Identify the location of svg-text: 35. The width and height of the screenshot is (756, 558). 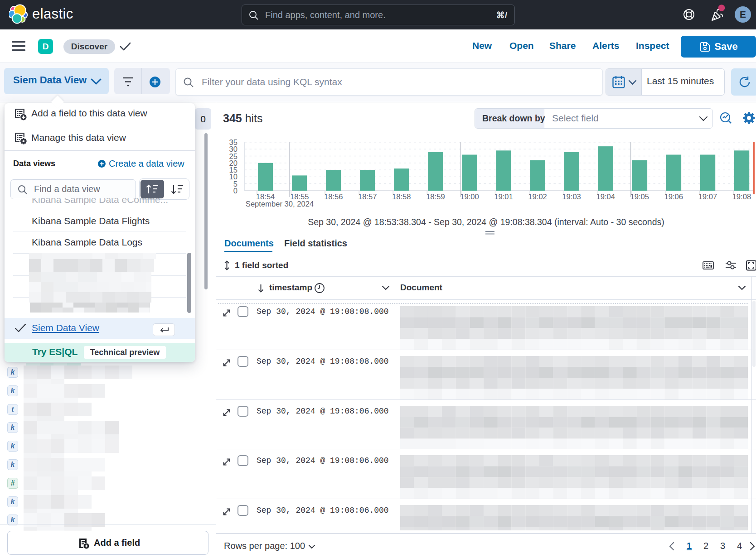
(233, 142).